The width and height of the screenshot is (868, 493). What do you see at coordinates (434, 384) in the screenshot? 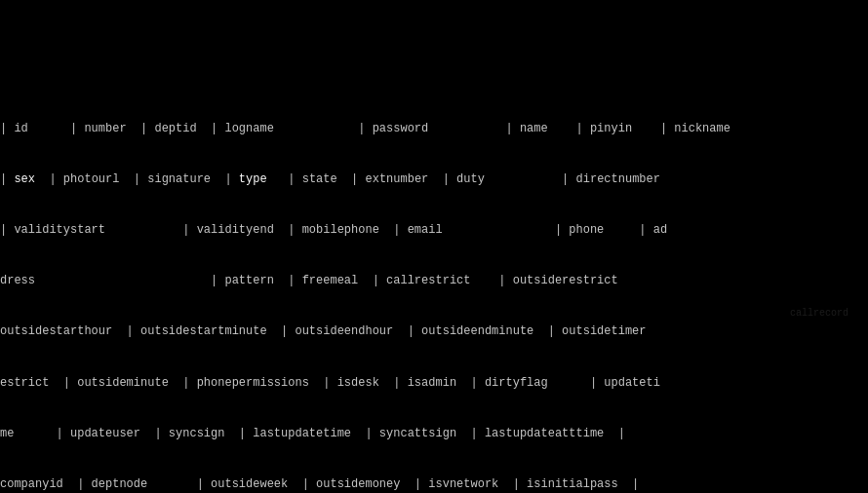
I see `line-6: estrict | outsideminute | phonepermissio…` at bounding box center [434, 384].